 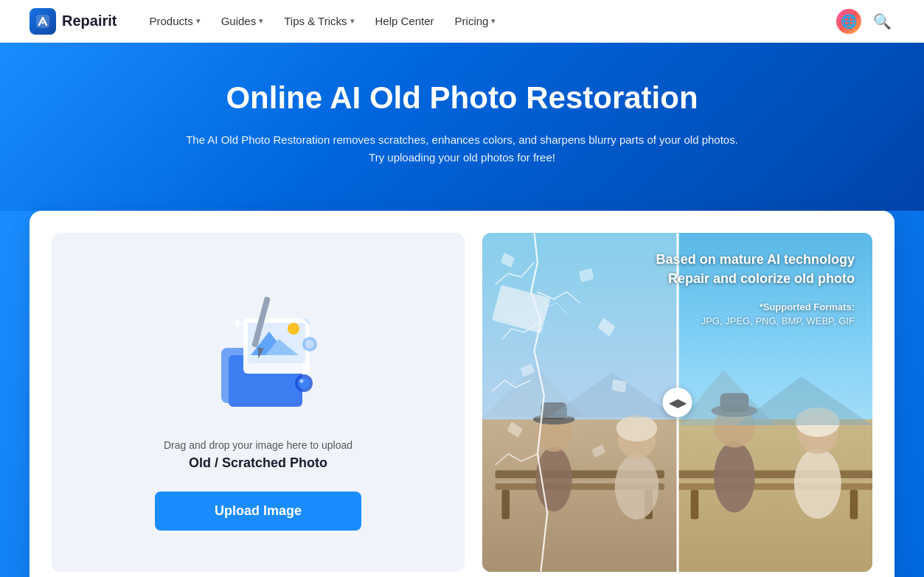 What do you see at coordinates (476, 21) in the screenshot?
I see `nav-pricing: Pricing ▾` at bounding box center [476, 21].